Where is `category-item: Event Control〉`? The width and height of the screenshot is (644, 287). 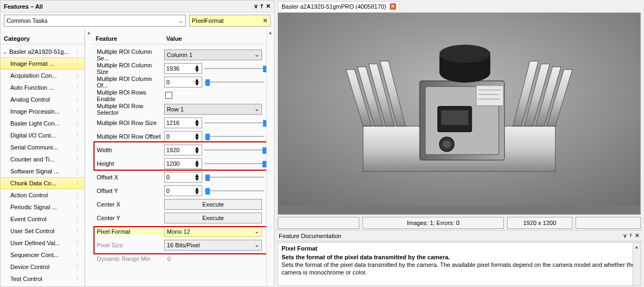 category-item: Event Control〉 is located at coordinates (42, 219).